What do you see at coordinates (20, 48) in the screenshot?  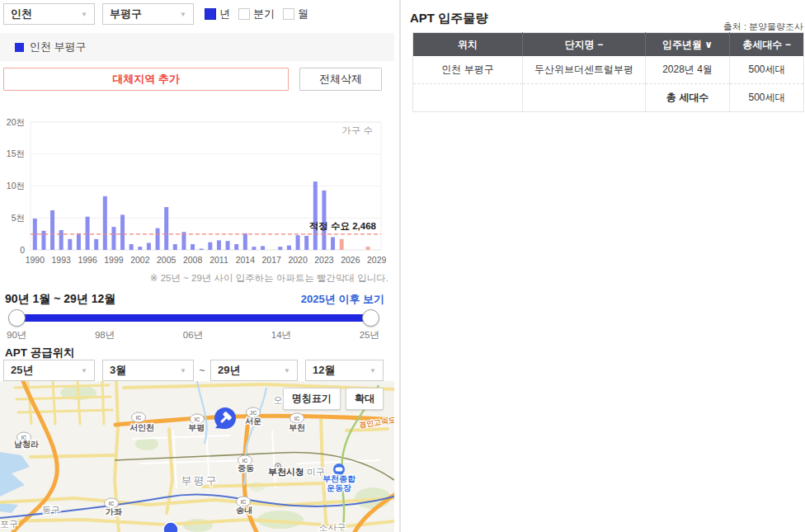 I see `legend-color-icon` at bounding box center [20, 48].